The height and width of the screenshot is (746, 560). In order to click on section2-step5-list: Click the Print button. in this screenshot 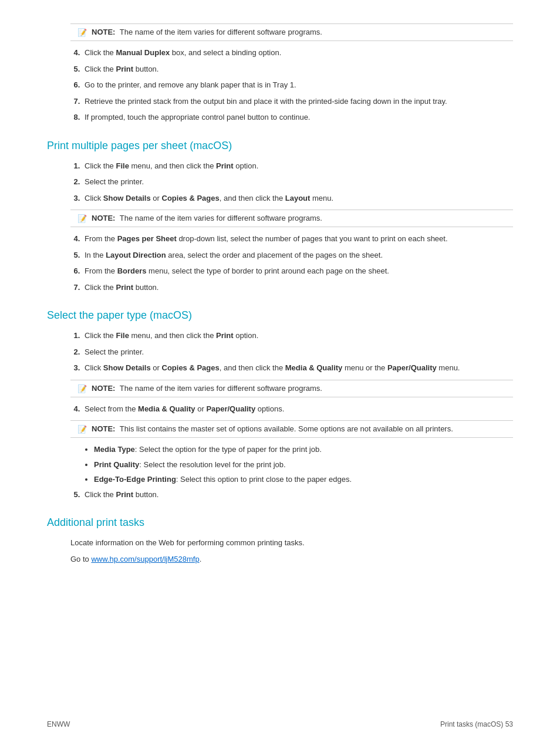, I will do `click(292, 495)`.